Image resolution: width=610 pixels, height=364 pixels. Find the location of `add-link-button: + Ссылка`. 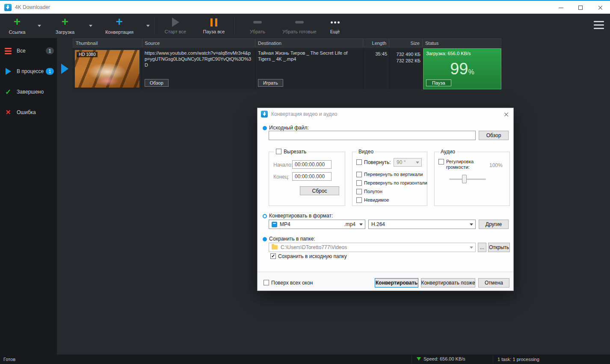

add-link-button: + Ссылка is located at coordinates (17, 26).